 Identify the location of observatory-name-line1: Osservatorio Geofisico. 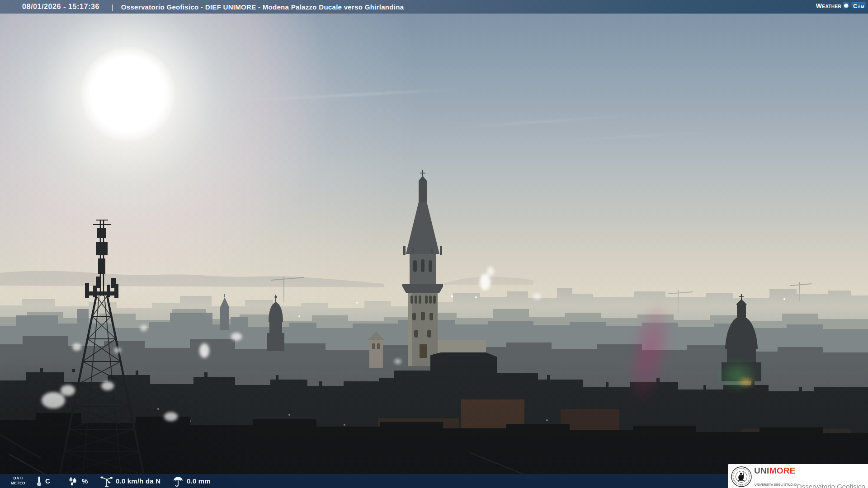
(831, 485).